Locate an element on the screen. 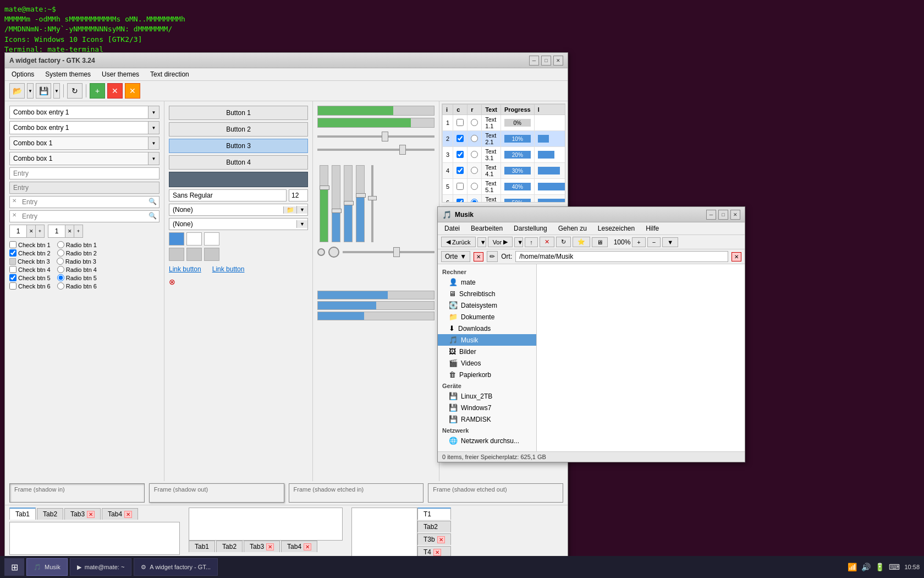 This screenshot has width=924, height=578. radio-2: Radio btn 2 is located at coordinates (77, 253).